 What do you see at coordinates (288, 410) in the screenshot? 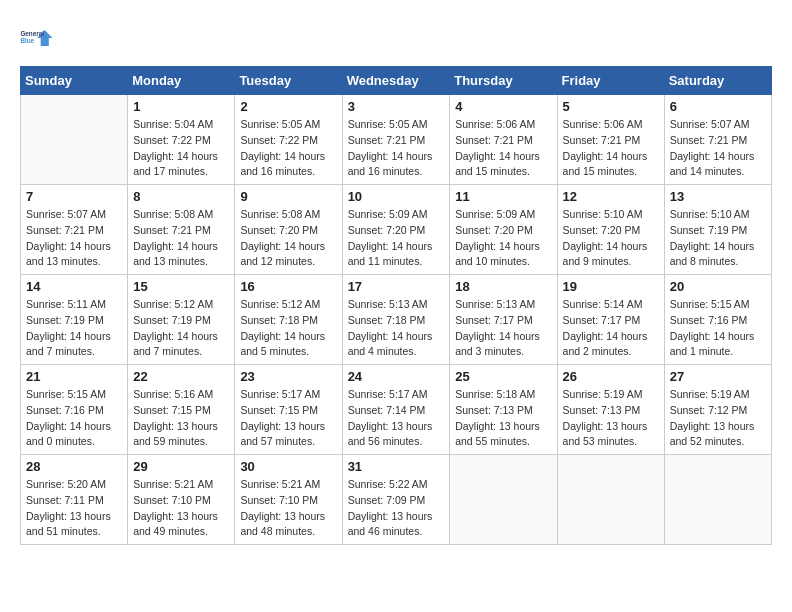
I see `calendar-cell: 23Sunrise: 5:17 AMSunset: 7:15 PMDayligh…` at bounding box center [288, 410].